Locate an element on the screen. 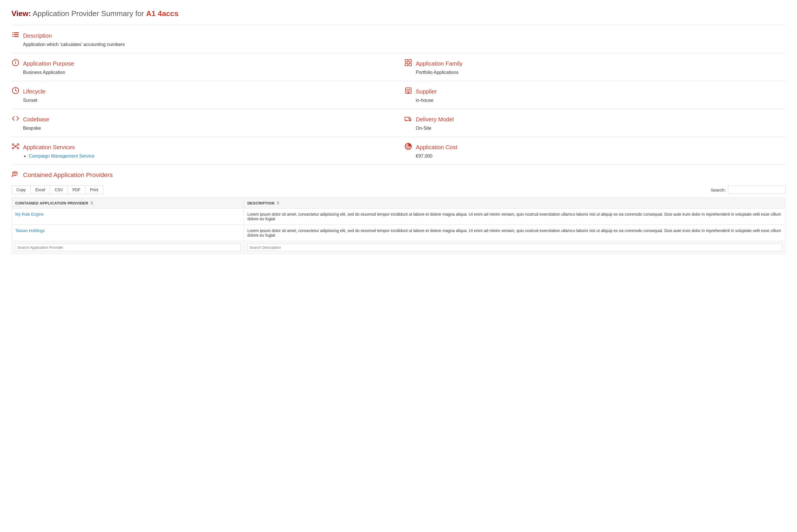 The image size is (797, 532). table-row: Taiwan HoldingsLorem ipsum dolor sit ame… is located at coordinates (398, 233).